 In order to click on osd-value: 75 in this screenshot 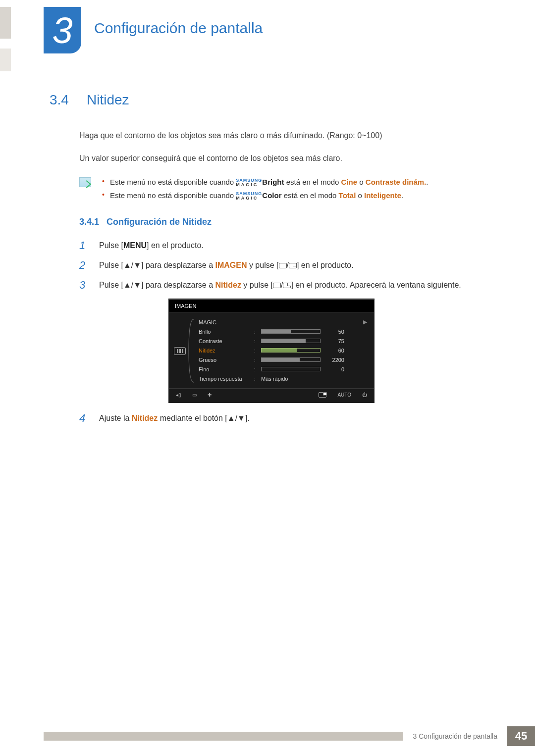, I will do `click(334, 341)`.